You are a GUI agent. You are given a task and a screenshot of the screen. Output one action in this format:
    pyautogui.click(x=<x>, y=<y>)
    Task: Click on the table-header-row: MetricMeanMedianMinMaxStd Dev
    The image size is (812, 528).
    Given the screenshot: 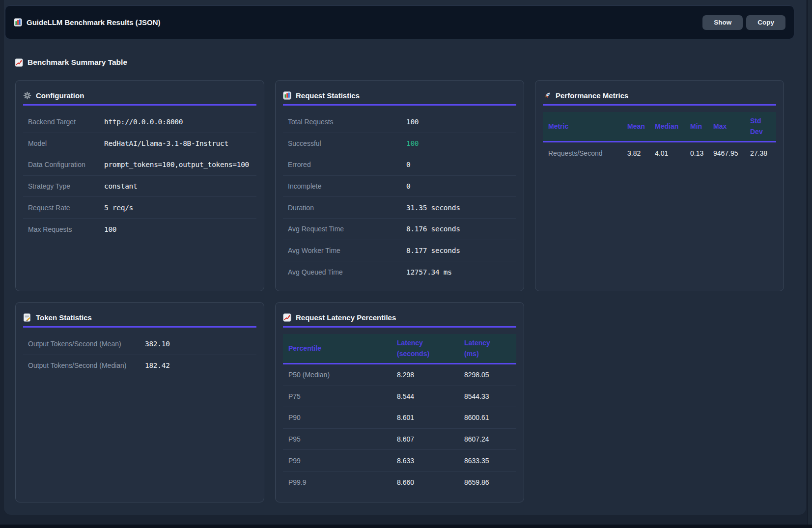 What is the action you would take?
    pyautogui.click(x=659, y=127)
    